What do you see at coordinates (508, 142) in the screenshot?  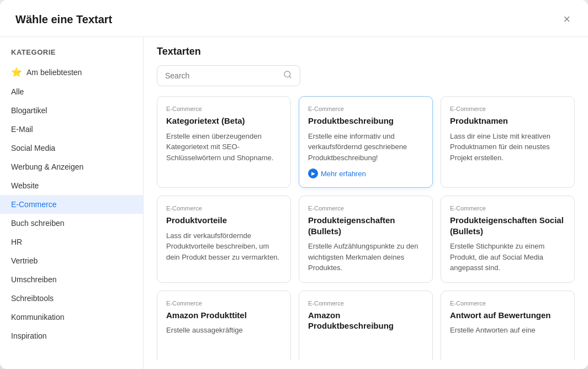 I see `card-produktnamen: E-CommerceProduktnamenLass dir eine List…` at bounding box center [508, 142].